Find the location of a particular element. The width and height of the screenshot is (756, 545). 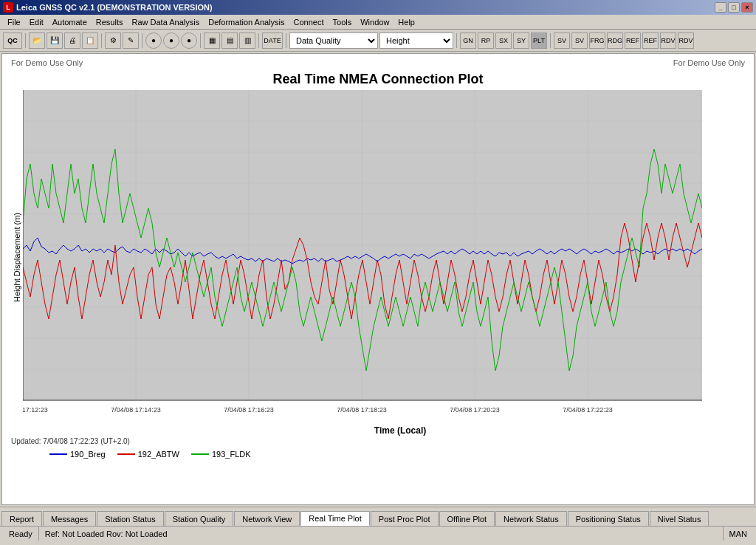

plot-button: PLT is located at coordinates (539, 41).